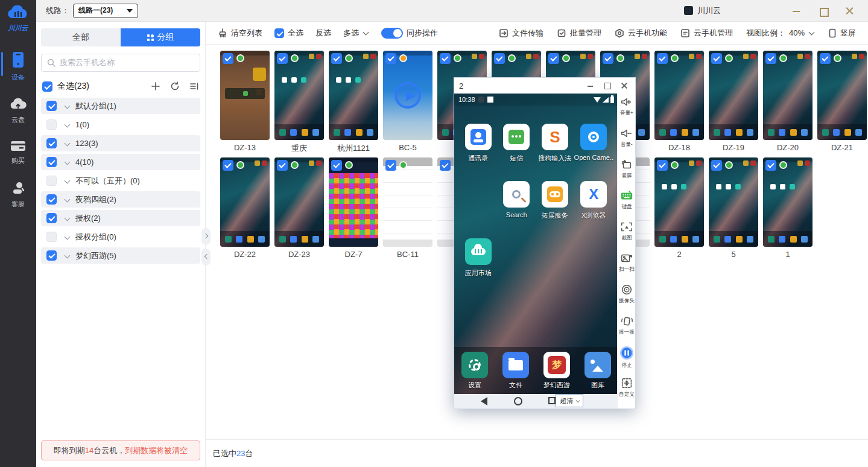 This screenshot has width=868, height=467. What do you see at coordinates (849, 11) in the screenshot?
I see `close-button` at bounding box center [849, 11].